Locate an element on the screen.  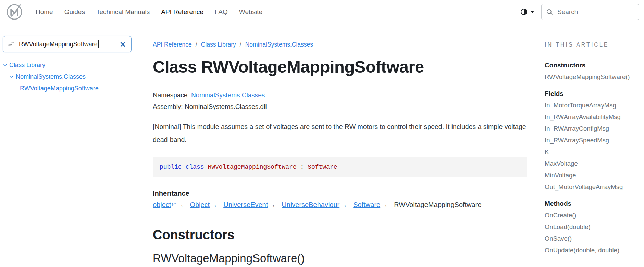
nav-link-guides: Guides is located at coordinates (75, 12).